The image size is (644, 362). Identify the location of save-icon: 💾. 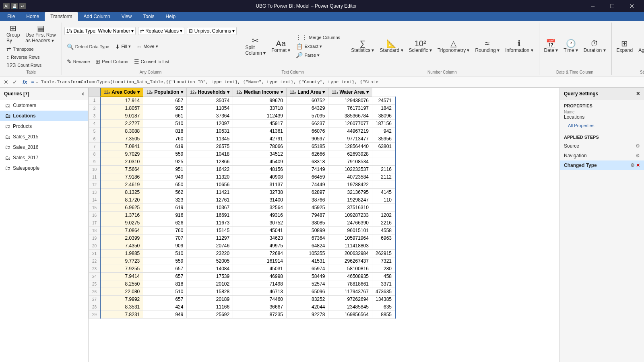
(14, 6).